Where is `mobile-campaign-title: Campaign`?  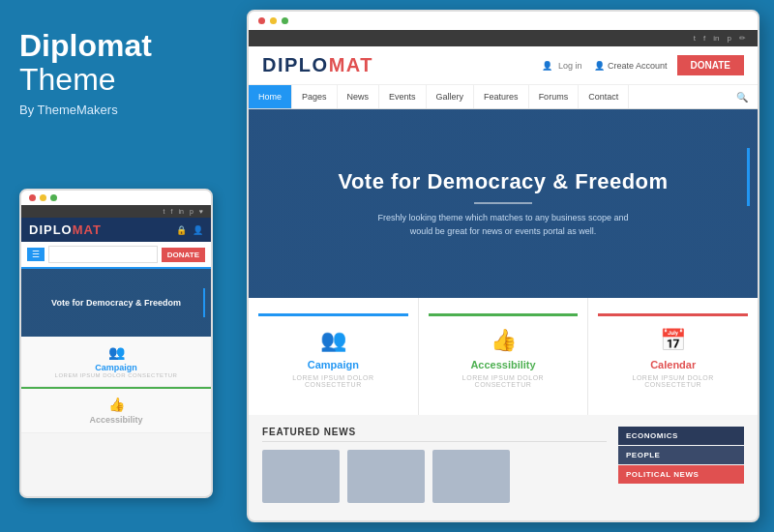
mobile-campaign-title: Campaign is located at coordinates (116, 368).